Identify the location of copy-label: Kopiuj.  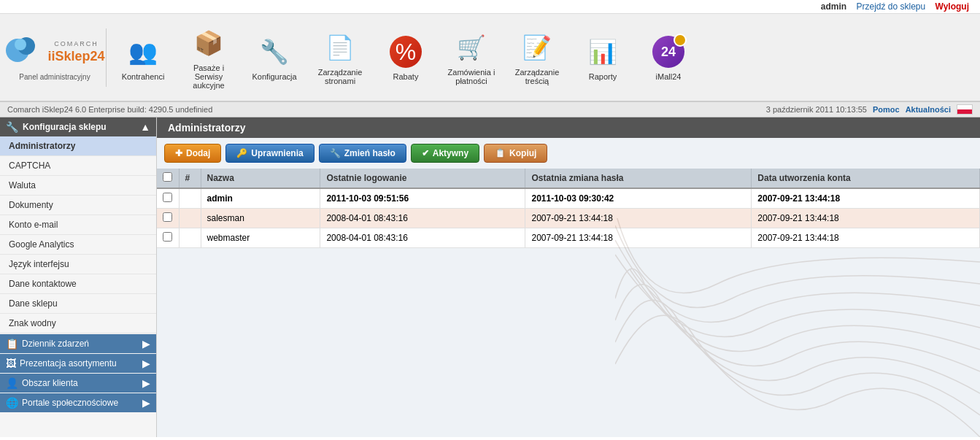
(522, 153).